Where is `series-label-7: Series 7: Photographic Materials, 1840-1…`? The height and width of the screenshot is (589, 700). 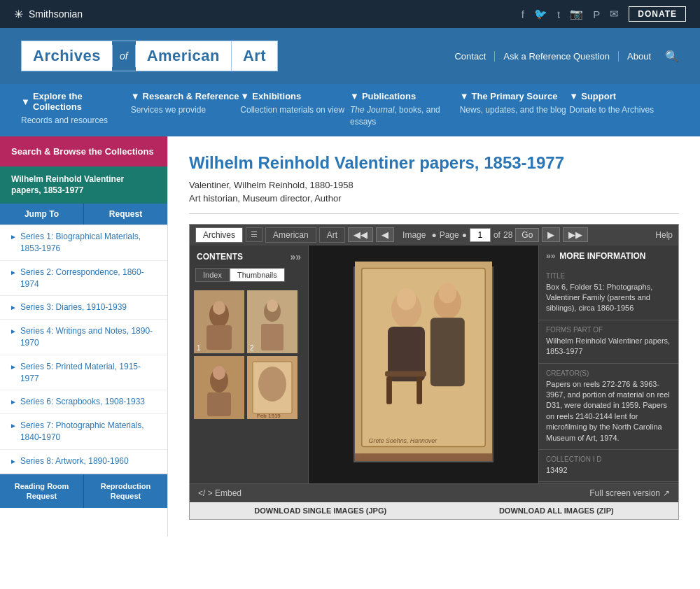
series-label-7: Series 7: Photographic Materials, 1840-1… is located at coordinates (89, 432).